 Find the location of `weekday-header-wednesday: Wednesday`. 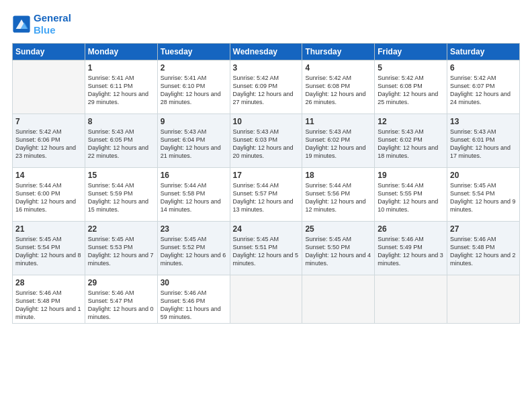

weekday-header-wednesday: Wednesday is located at coordinates (266, 52).